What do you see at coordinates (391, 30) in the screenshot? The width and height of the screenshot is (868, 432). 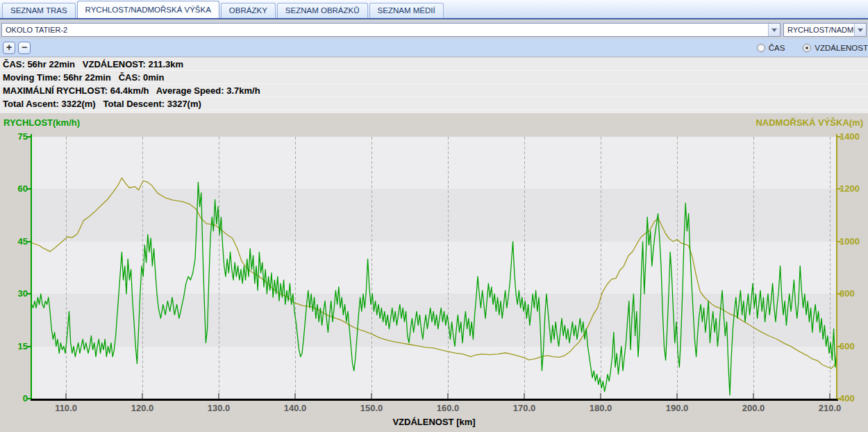 I see `track-selector: OKOLO TATIER-2` at bounding box center [391, 30].